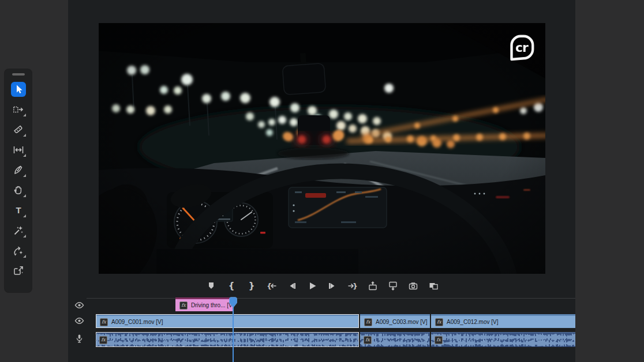 This screenshot has width=644, height=362. I want to click on track-v1-visibility-toggle, so click(80, 320).